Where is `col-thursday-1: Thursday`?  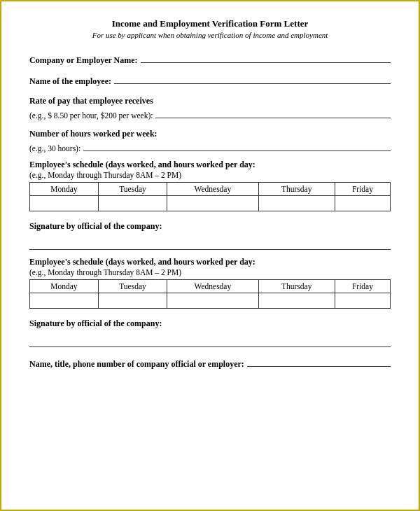 col-thursday-1: Thursday is located at coordinates (297, 189).